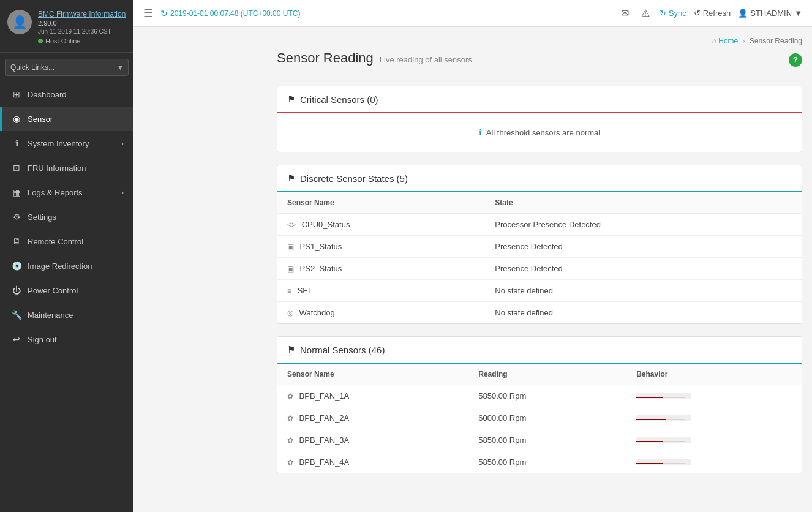 This screenshot has height=512, width=812. Describe the element at coordinates (17, 290) in the screenshot. I see `power-icon: ⏻` at that location.